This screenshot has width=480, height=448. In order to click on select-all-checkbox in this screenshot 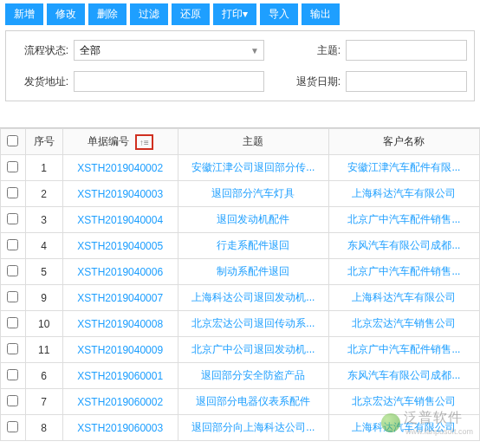, I will do `click(12, 140)`.